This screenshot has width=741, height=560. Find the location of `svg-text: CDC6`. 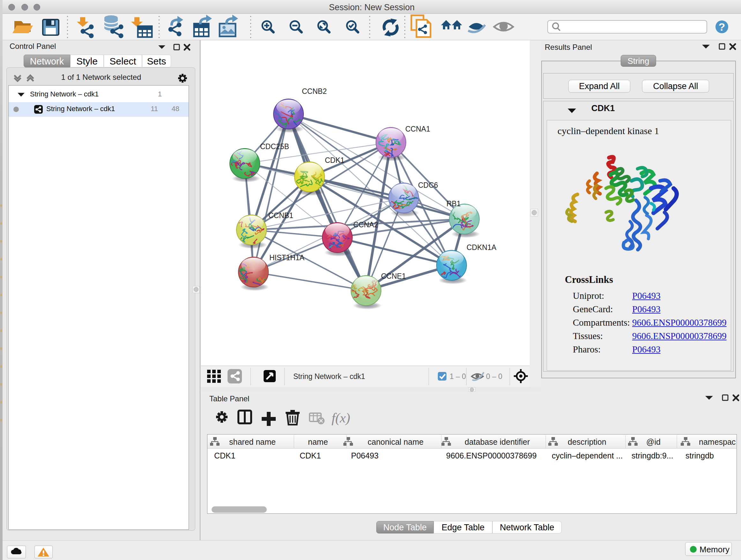

svg-text: CDC6 is located at coordinates (428, 185).